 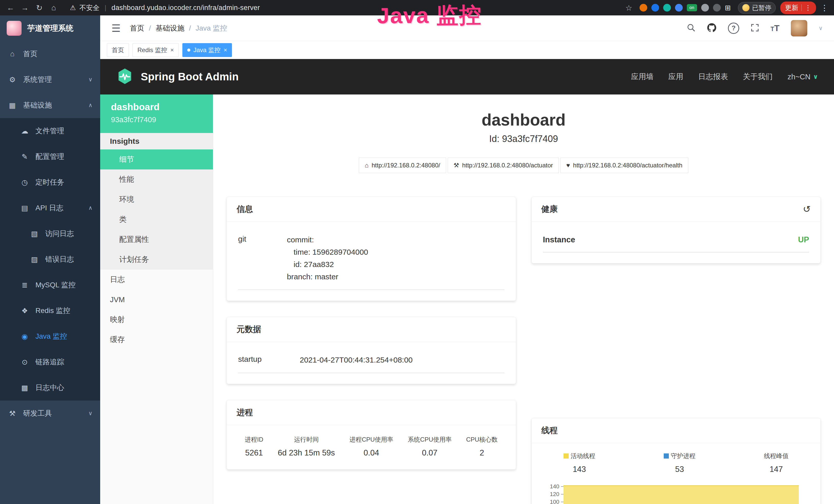 What do you see at coordinates (156, 220) in the screenshot?
I see `sba-sidebar-item-classes: 类` at bounding box center [156, 220].